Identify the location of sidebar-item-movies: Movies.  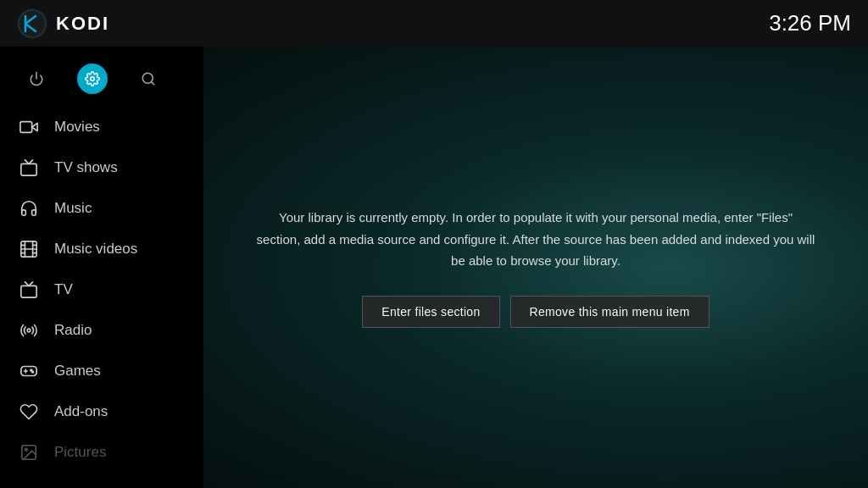
(102, 127).